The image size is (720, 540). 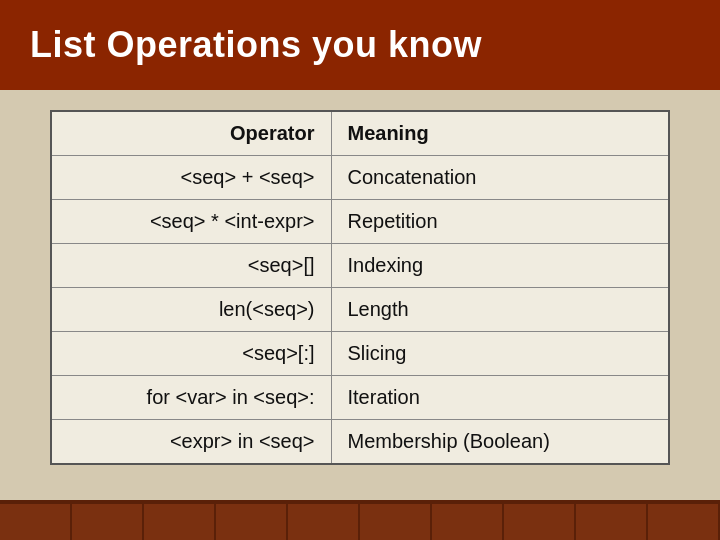 What do you see at coordinates (500, 266) in the screenshot?
I see `meaning-cell: Indexing` at bounding box center [500, 266].